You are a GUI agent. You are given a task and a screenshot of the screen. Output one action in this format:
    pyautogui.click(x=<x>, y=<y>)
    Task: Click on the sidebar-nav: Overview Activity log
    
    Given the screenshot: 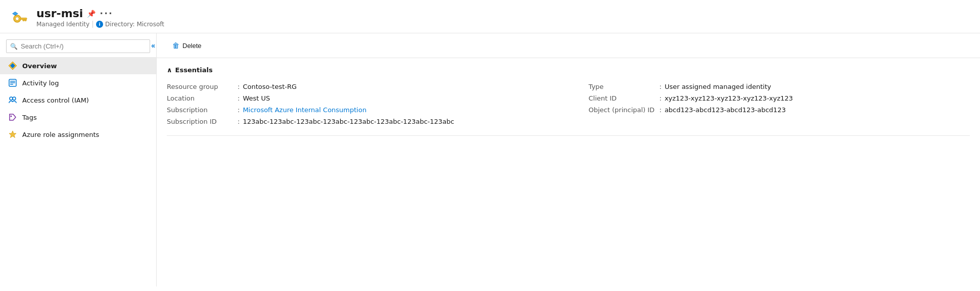 What is the action you would take?
    pyautogui.click(x=78, y=100)
    